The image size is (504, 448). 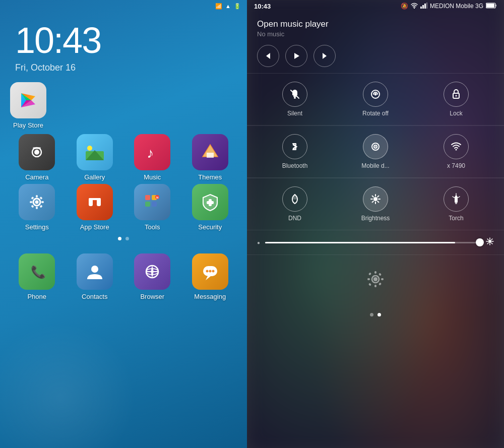 What do you see at coordinates (152, 277) in the screenshot?
I see `app-browser: Browser` at bounding box center [152, 277].